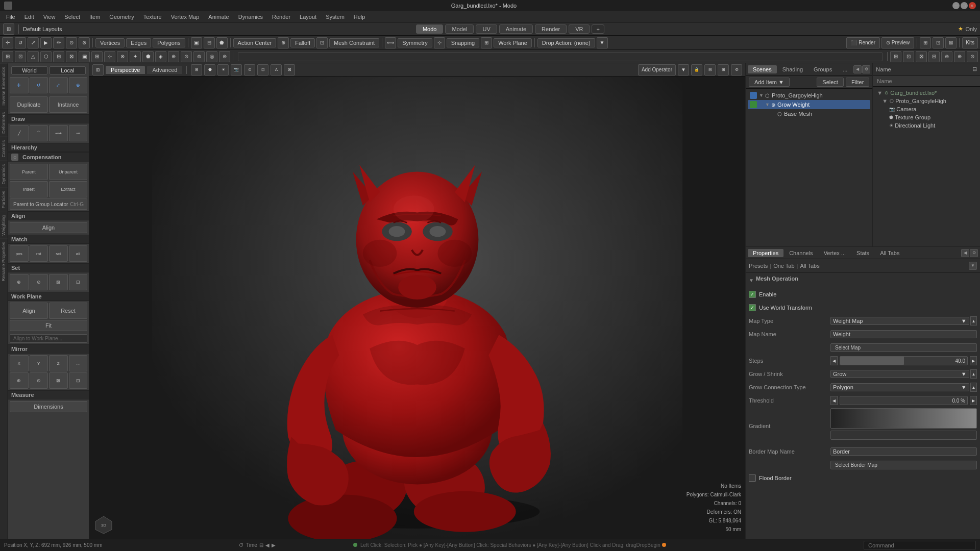  Describe the element at coordinates (15, 157) in the screenshot. I see `compensation-icon: ⊙` at that location.